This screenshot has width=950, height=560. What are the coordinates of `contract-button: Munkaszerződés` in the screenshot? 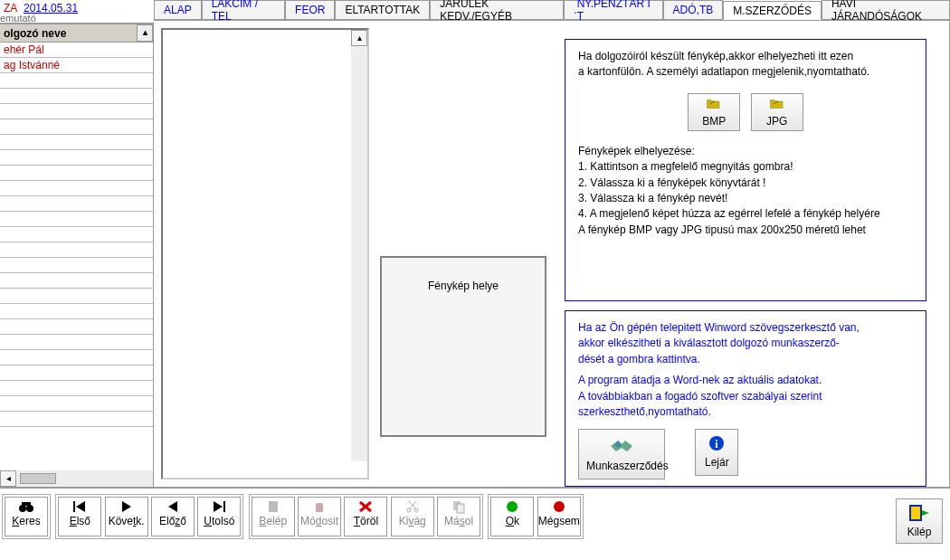 It's located at (622, 454).